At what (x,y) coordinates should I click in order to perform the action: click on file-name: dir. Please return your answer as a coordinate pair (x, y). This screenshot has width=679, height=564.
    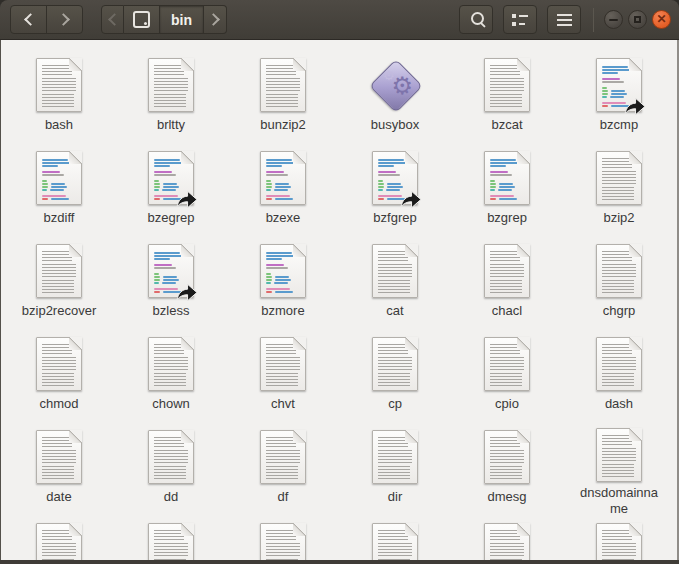
    Looking at the image, I should click on (395, 497).